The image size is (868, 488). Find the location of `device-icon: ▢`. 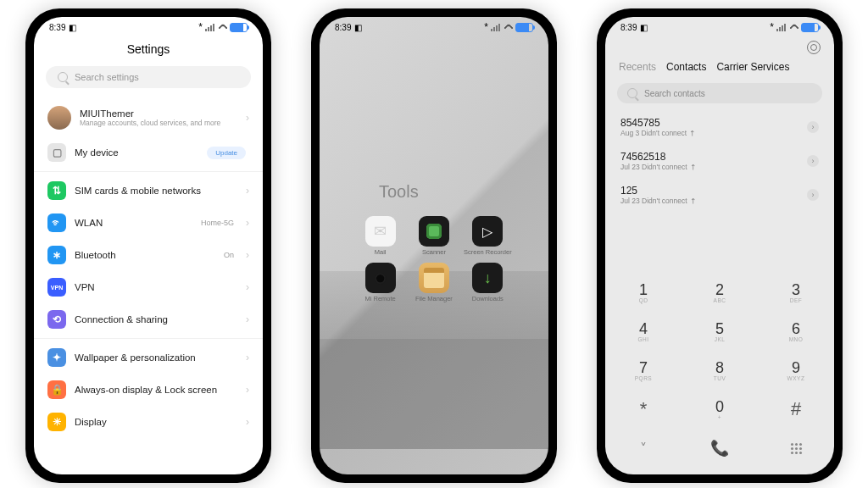

device-icon: ▢ is located at coordinates (57, 152).